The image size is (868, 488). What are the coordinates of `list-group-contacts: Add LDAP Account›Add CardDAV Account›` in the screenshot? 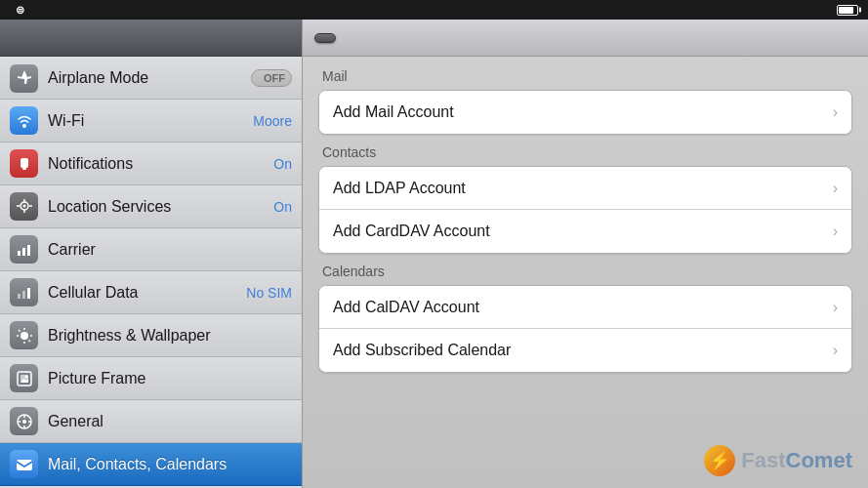 It's located at (586, 210).